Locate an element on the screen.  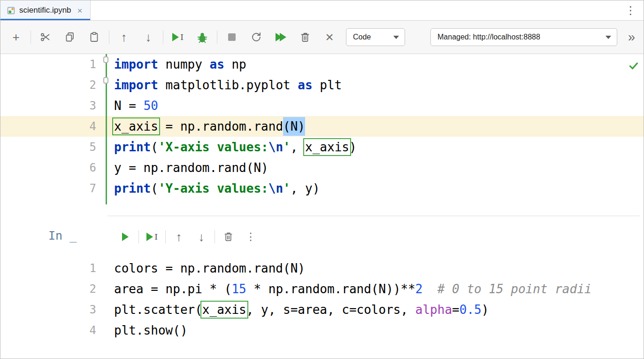
code-text: area = np.pi * (15 * np.random.rand(N))*… is located at coordinates (353, 289).